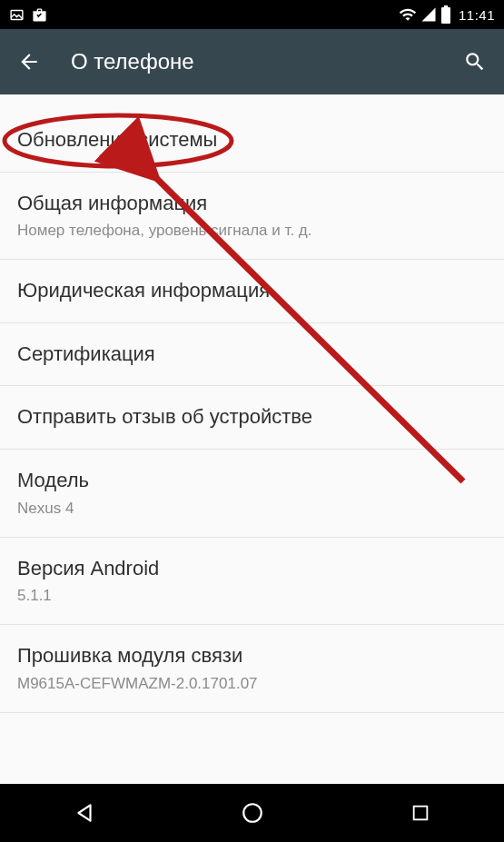 The image size is (504, 842). I want to click on status-time: 11:41, so click(477, 15).